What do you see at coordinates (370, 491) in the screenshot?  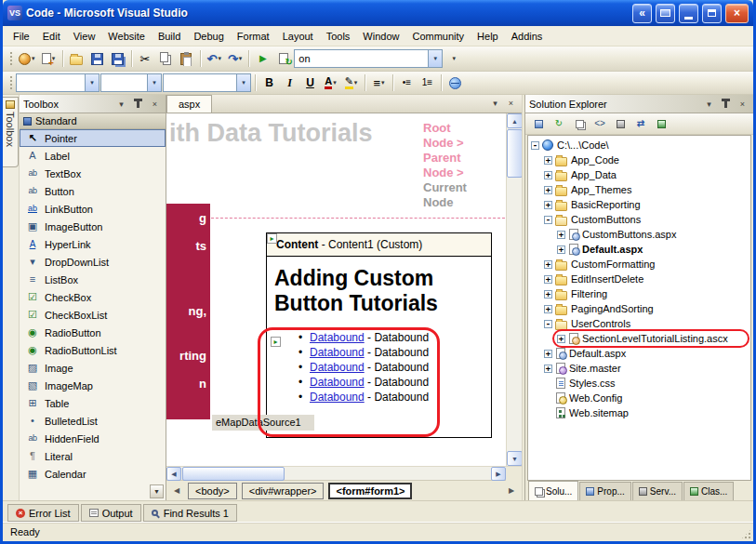 I see `tag-form-form1: <form#form1>` at bounding box center [370, 491].